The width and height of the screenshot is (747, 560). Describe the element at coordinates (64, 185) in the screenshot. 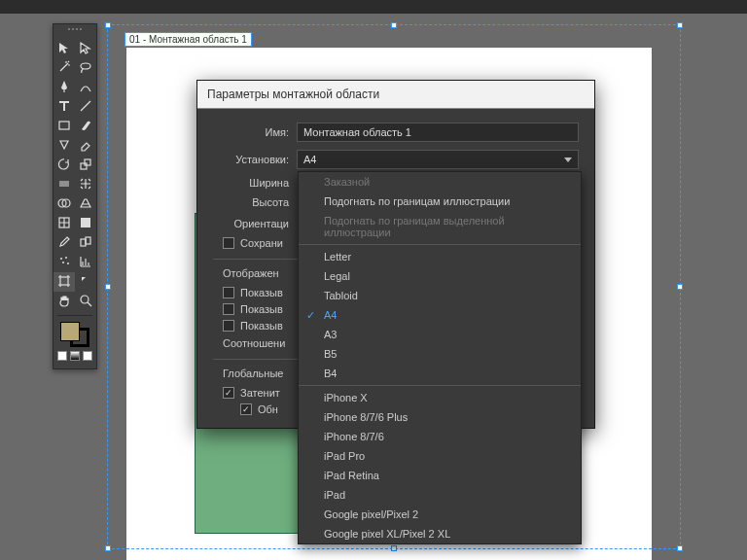

I see `width-icon` at that location.